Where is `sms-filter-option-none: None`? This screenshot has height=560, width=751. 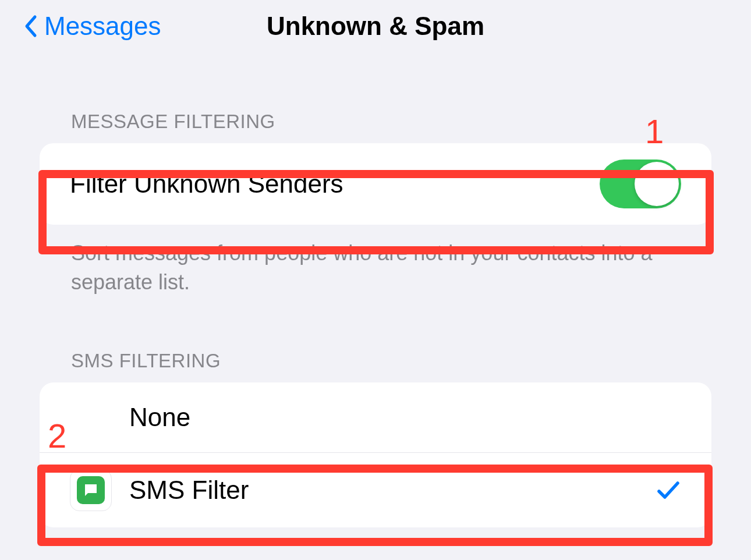
sms-filter-option-none: None is located at coordinates (376, 417).